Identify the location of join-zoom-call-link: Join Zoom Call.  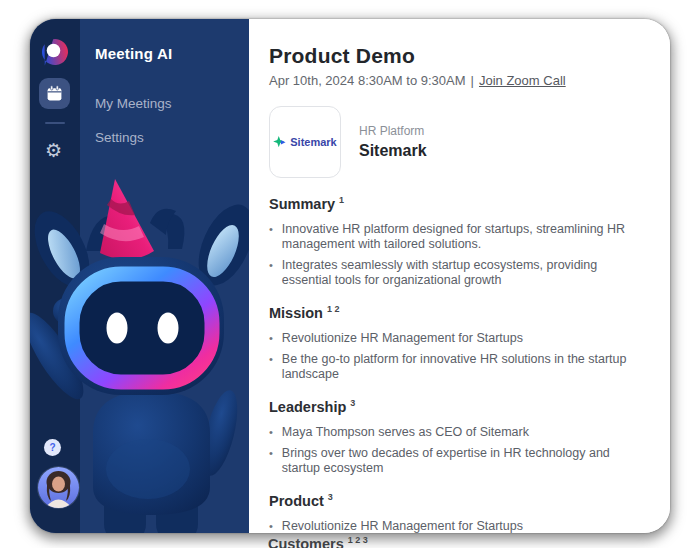
(522, 80).